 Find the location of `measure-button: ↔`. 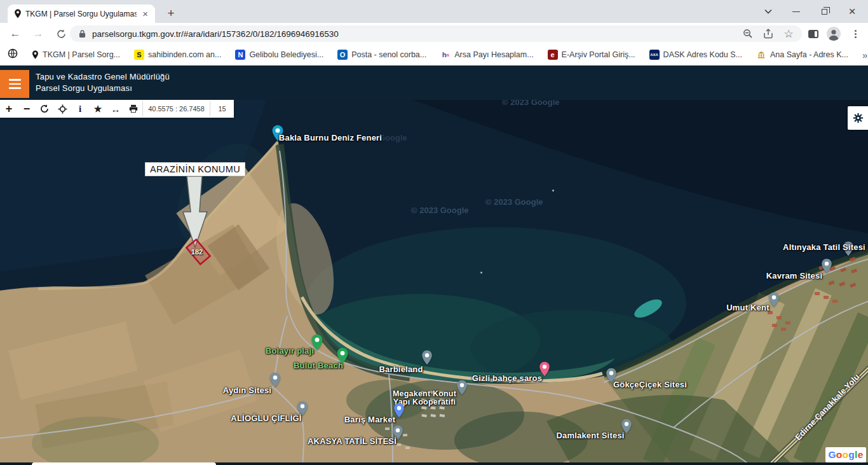

measure-button: ↔ is located at coordinates (116, 109).